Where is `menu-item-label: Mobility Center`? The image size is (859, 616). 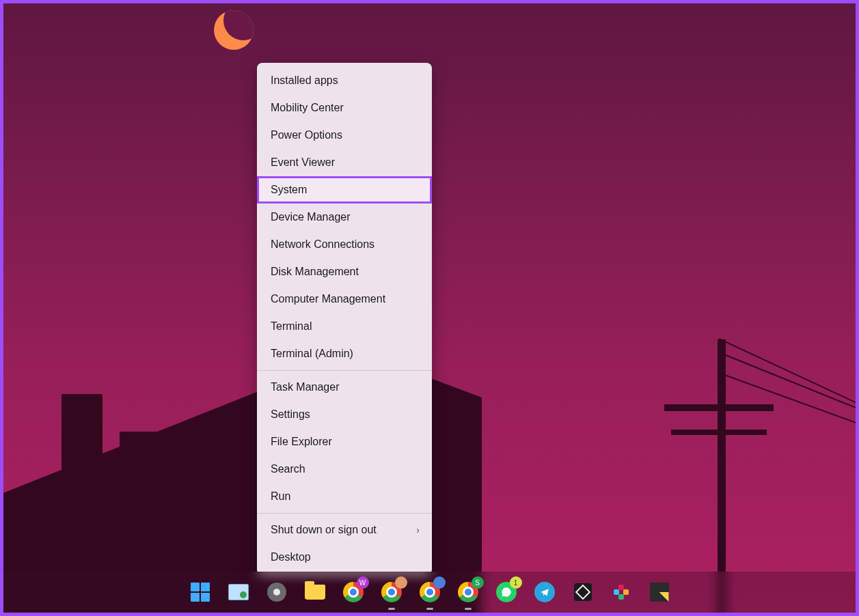
menu-item-label: Mobility Center is located at coordinates (308, 108).